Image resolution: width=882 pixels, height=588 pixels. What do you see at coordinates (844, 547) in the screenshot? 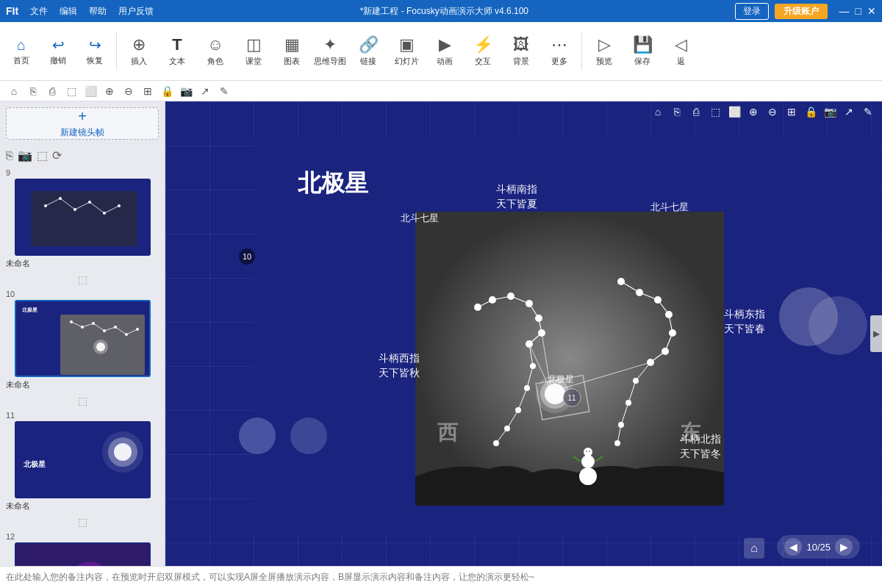
I see `nav-next-button: ▶` at bounding box center [844, 547].